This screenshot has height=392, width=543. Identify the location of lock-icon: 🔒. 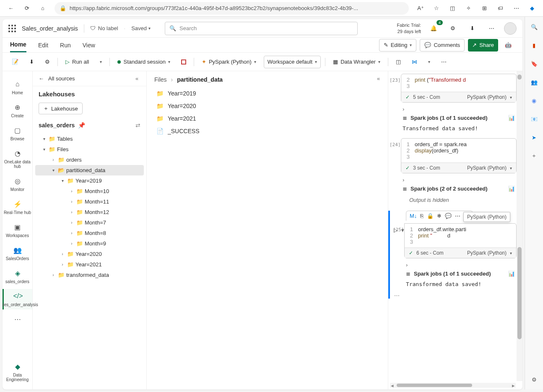
(430, 216).